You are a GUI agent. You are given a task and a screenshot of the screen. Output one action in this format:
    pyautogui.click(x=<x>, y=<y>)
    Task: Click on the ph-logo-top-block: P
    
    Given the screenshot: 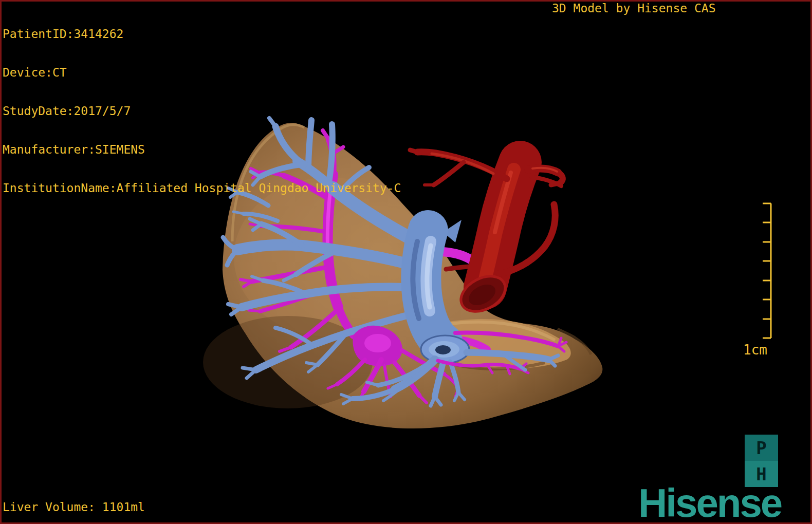 What is the action you would take?
    pyautogui.click(x=762, y=448)
    